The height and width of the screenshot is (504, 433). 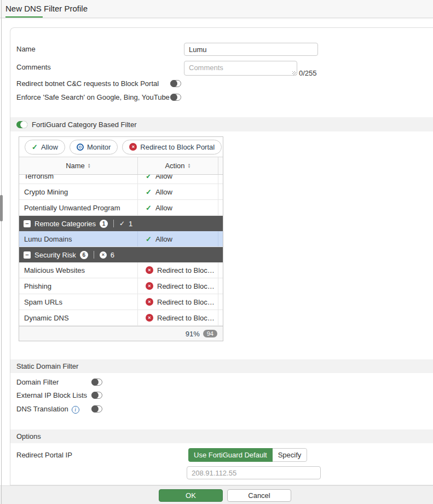 I want to click on category-table-toolbar: ✓ Allow Monitor × Redirect to Block Port…, so click(x=121, y=147).